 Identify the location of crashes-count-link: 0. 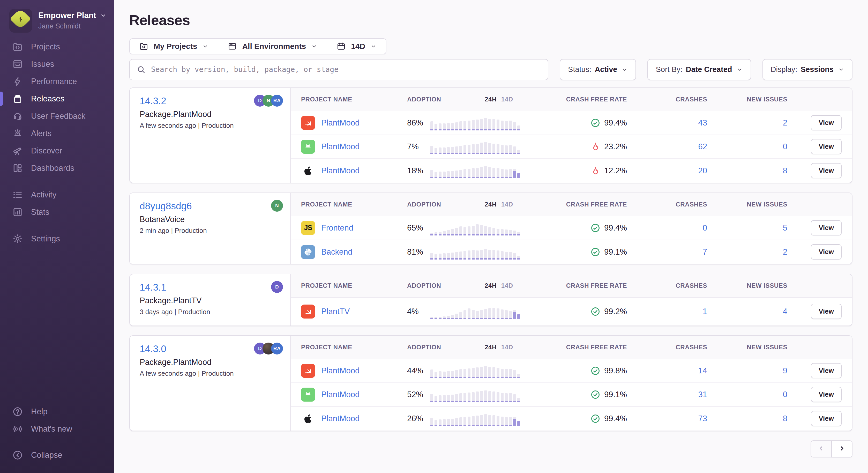
(672, 228).